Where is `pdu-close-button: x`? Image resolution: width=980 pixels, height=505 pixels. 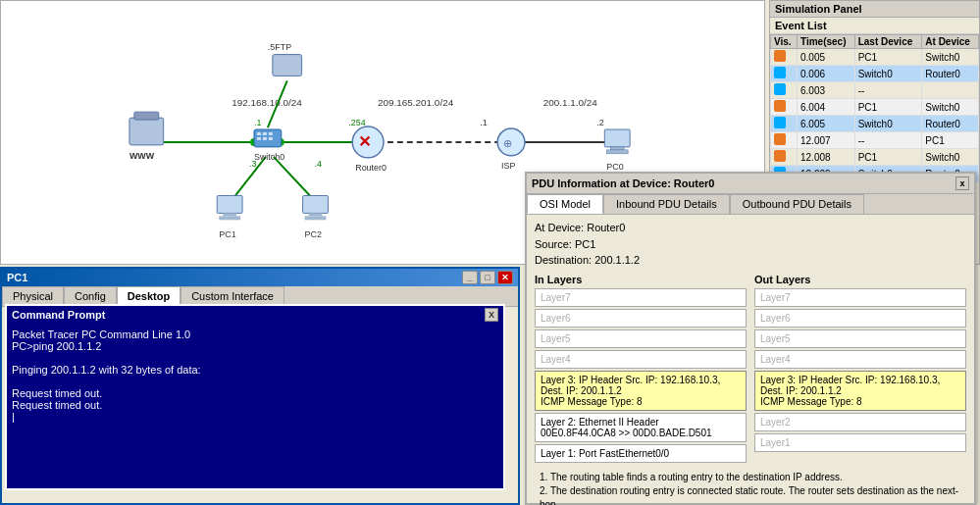 pdu-close-button: x is located at coordinates (962, 183).